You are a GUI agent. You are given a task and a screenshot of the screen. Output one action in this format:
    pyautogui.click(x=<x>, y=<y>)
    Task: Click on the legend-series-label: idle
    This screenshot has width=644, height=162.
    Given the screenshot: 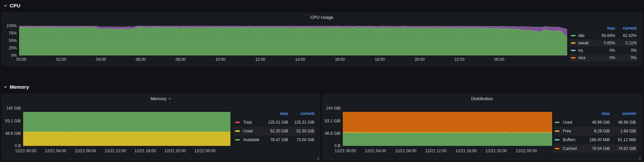 What is the action you would take?
    pyautogui.click(x=587, y=36)
    